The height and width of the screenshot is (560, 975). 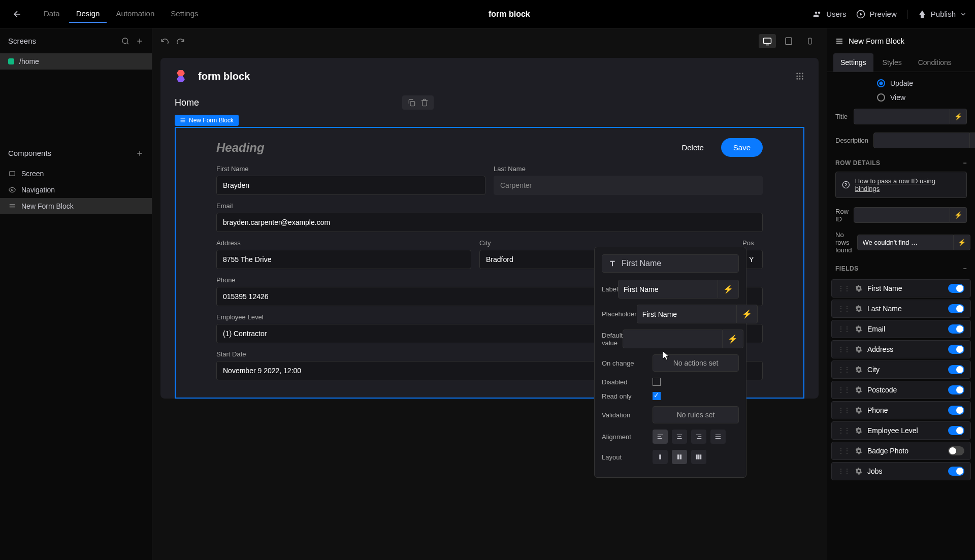 What do you see at coordinates (767, 41) in the screenshot?
I see `device-desktop-button` at bounding box center [767, 41].